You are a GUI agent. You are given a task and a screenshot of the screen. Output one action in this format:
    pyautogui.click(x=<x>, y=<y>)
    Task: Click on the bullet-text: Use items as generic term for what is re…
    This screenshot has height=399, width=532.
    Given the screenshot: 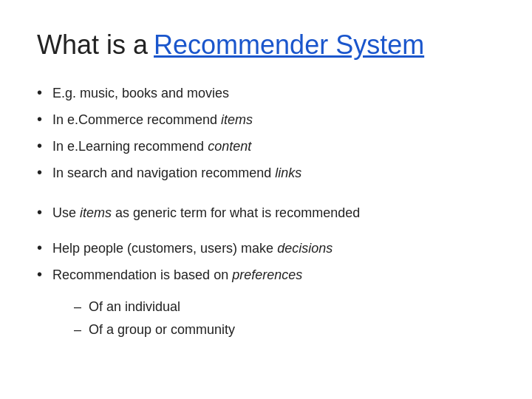 What is the action you would take?
    pyautogui.click(x=206, y=213)
    